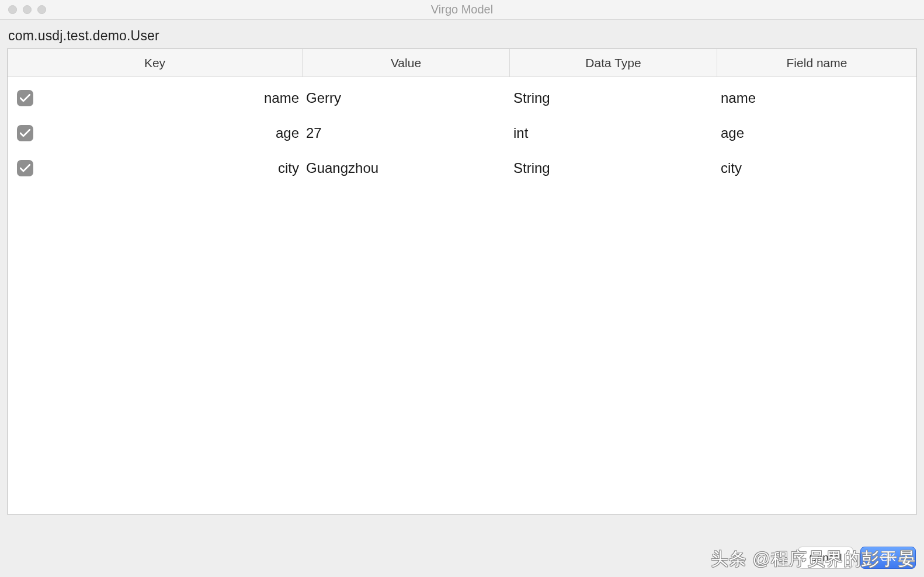 The height and width of the screenshot is (577, 924). Describe the element at coordinates (817, 63) in the screenshot. I see `column-header-field-name: Field name` at that location.